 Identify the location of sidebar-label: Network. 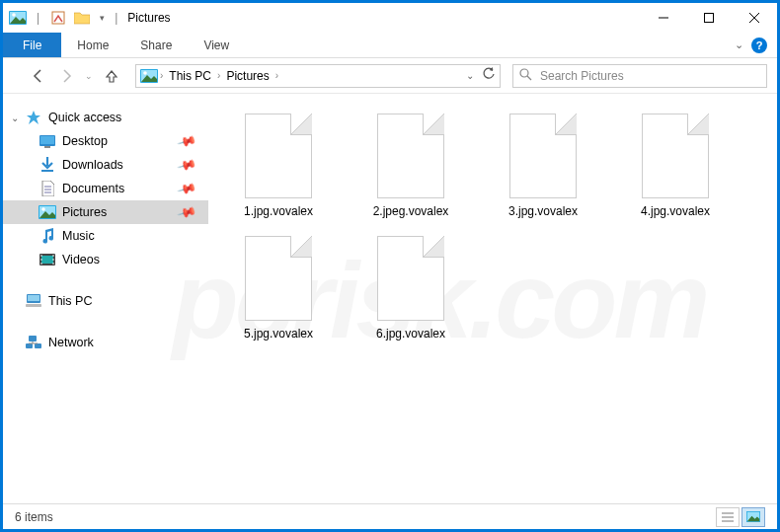
(71, 342).